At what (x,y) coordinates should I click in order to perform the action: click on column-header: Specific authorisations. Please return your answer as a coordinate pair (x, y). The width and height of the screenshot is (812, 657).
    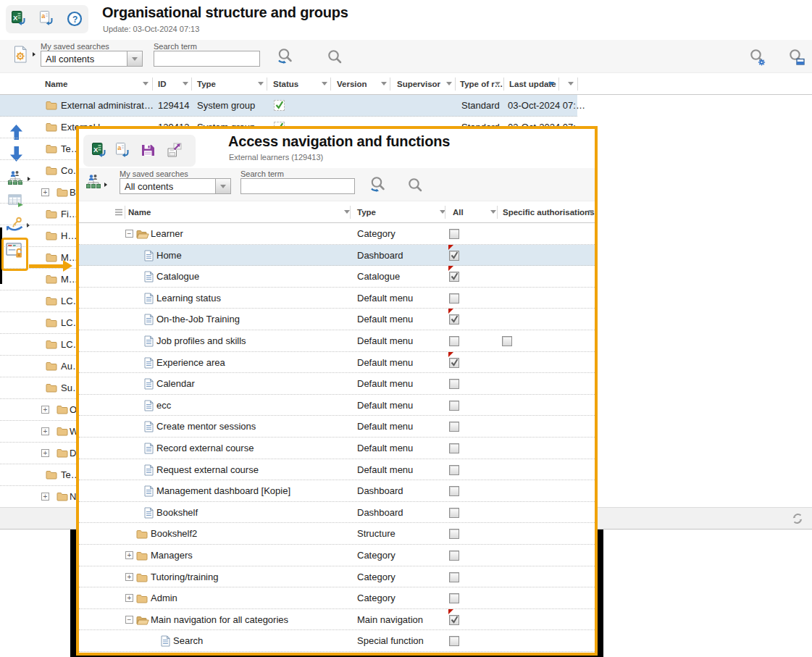
    Looking at the image, I should click on (549, 212).